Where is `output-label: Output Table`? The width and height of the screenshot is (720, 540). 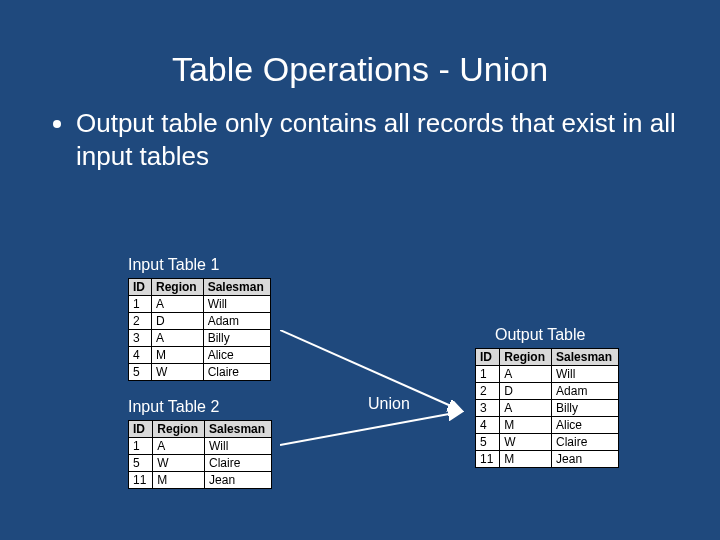 output-label: Output Table is located at coordinates (540, 335).